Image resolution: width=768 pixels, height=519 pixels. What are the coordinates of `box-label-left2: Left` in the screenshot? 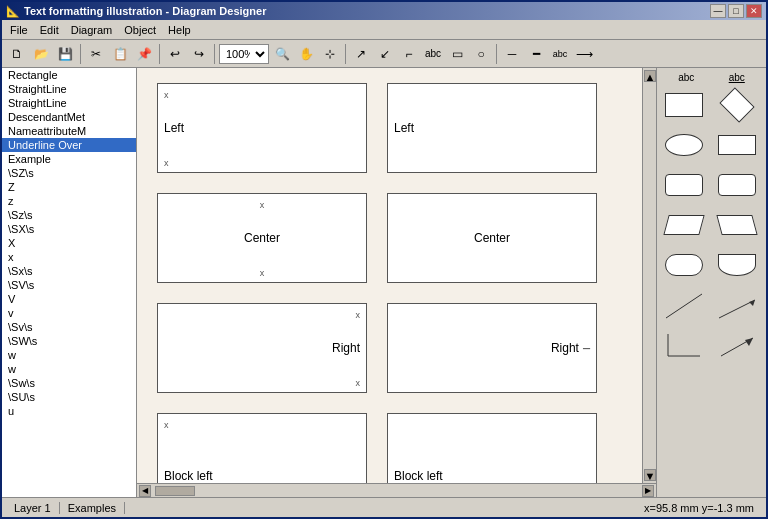 It's located at (404, 128).